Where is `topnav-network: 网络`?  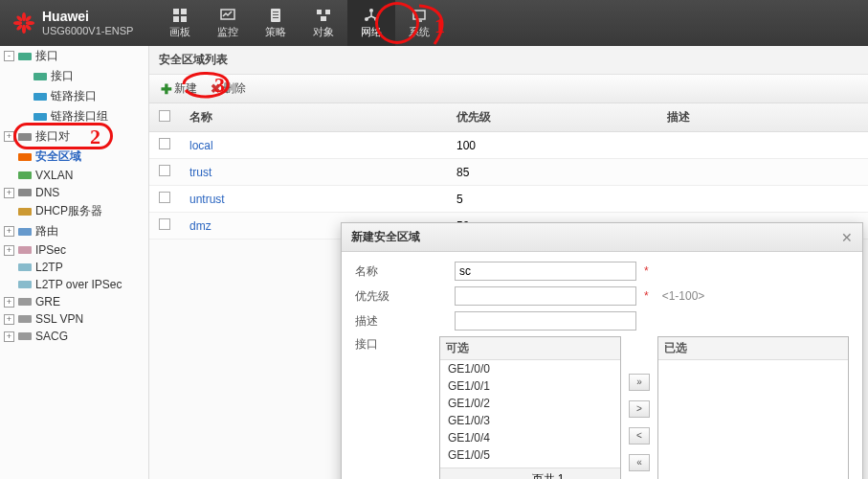
topnav-network: 网络 is located at coordinates (371, 23).